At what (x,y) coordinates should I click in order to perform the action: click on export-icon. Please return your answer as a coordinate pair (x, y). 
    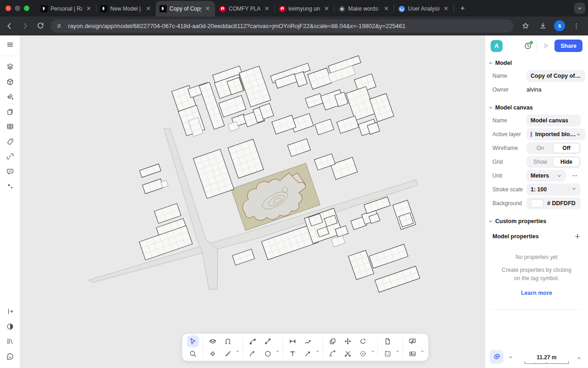
    Looking at the image, I should click on (10, 311).